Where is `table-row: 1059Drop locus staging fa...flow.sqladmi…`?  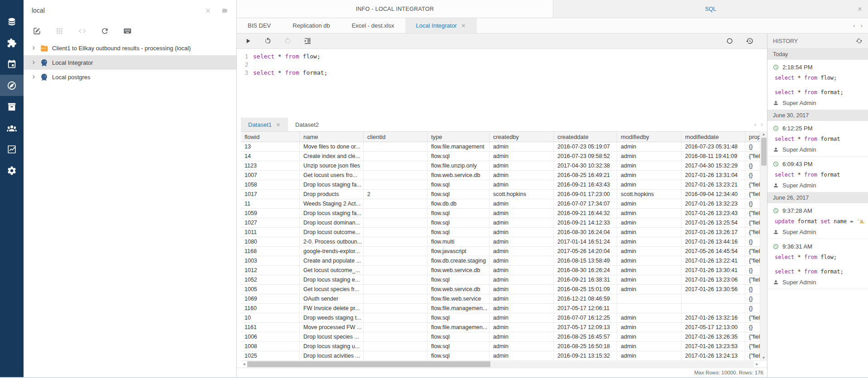
table-row: 1059Drop locus staging fa...flow.sqladmi… is located at coordinates (501, 214).